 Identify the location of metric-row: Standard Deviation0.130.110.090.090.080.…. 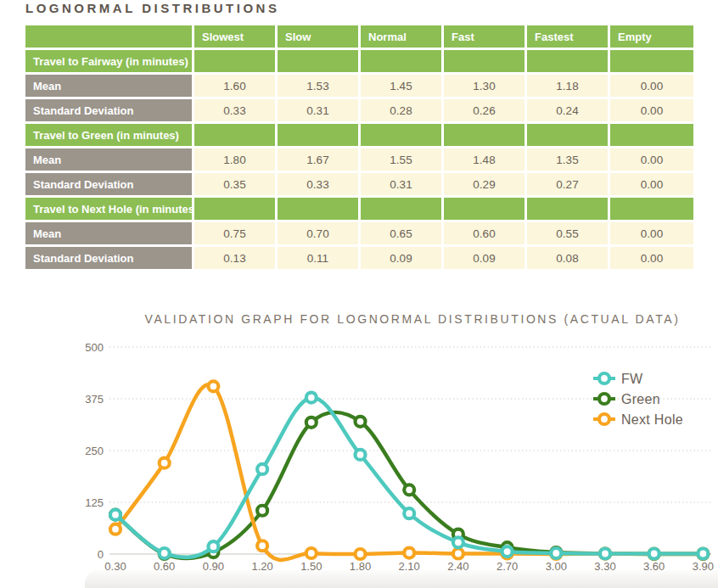
(360, 260).